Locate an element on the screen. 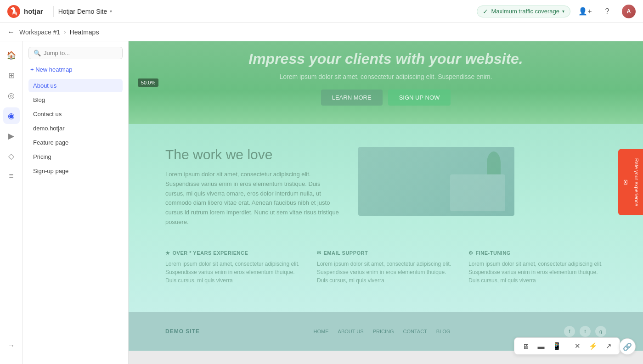 The height and width of the screenshot is (364, 643). footer-social: f t g is located at coordinates (585, 331).